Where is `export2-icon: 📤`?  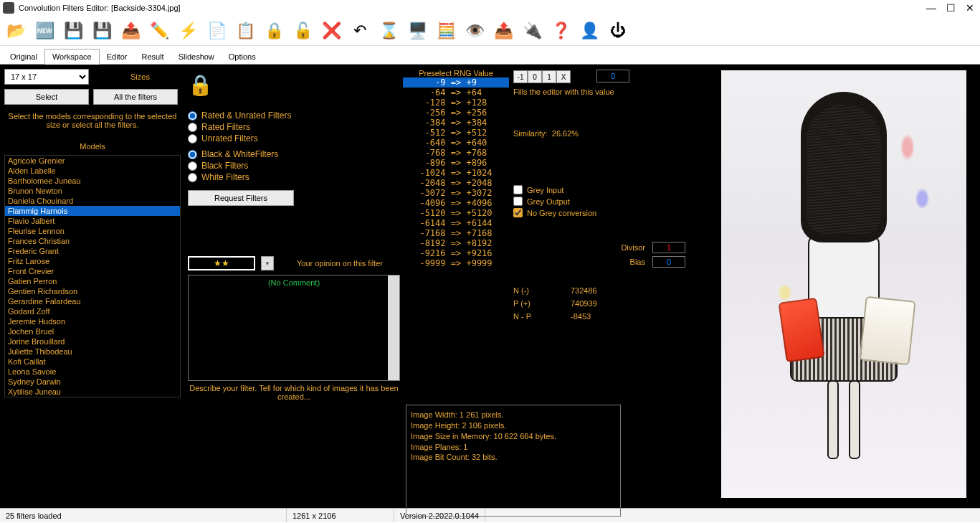
export2-icon: 📤 is located at coordinates (503, 31).